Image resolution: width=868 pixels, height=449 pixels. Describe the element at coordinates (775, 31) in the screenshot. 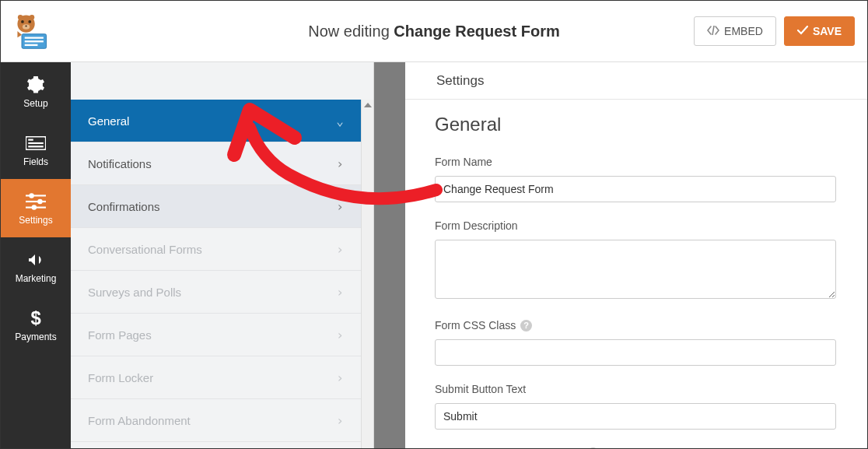

I see `top-actions: EMBED SAVE` at that location.